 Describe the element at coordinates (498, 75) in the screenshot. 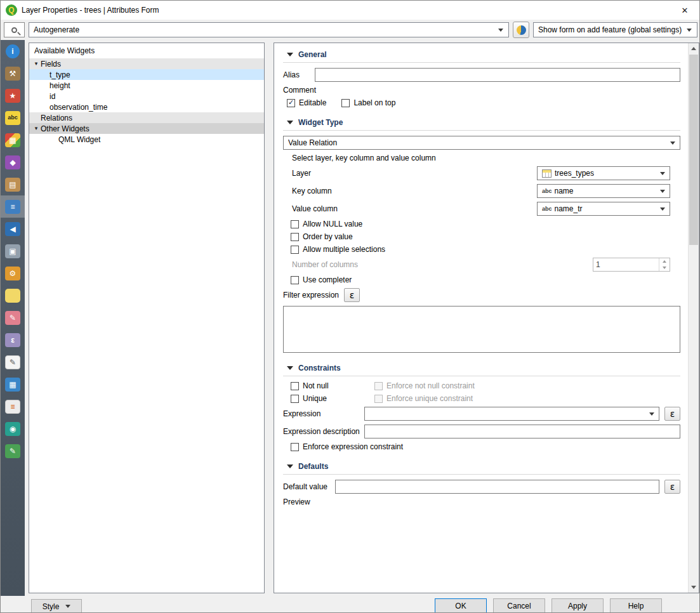

I see `alias-input` at that location.